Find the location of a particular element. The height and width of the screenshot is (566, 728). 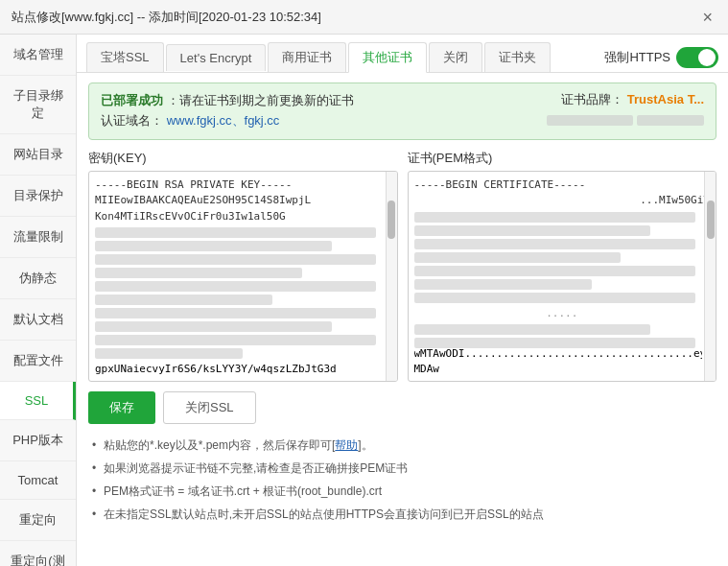

cert-label: 证书(PEM格式) is located at coordinates (562, 158).